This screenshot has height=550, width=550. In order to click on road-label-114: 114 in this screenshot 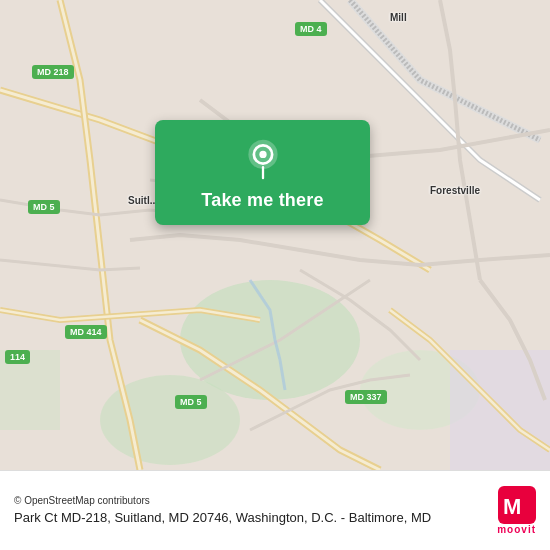, I will do `click(18, 357)`.